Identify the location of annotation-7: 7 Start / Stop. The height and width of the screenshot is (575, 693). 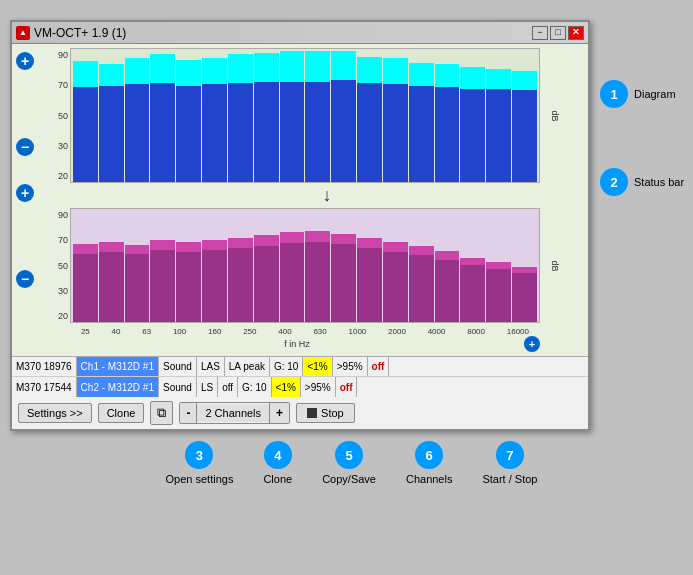
(510, 463).